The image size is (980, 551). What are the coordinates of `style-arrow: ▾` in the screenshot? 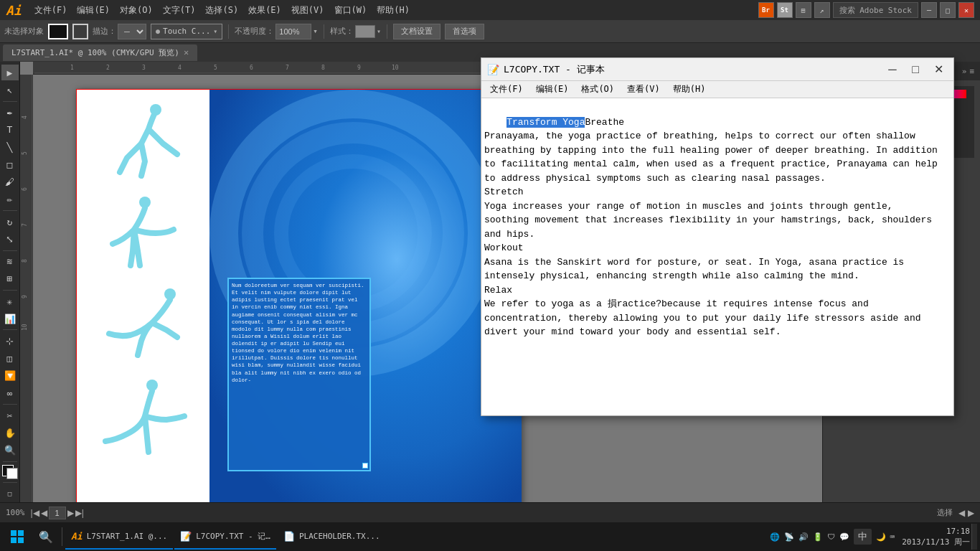 It's located at (379, 32).